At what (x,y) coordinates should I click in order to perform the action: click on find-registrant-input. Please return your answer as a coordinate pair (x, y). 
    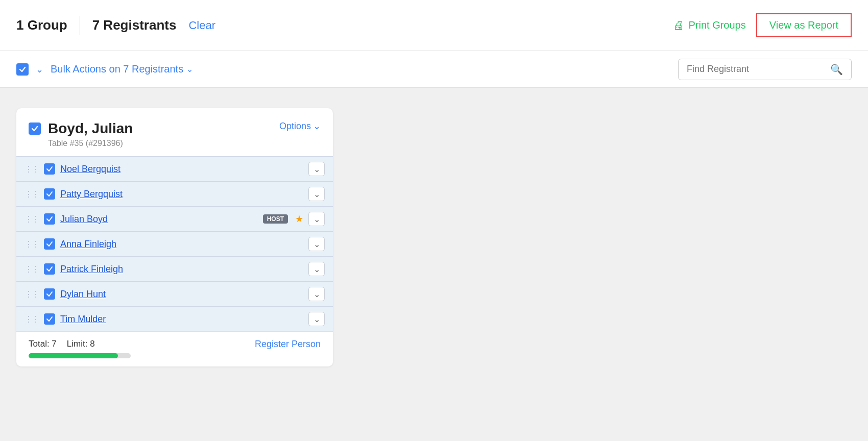
    Looking at the image, I should click on (757, 69).